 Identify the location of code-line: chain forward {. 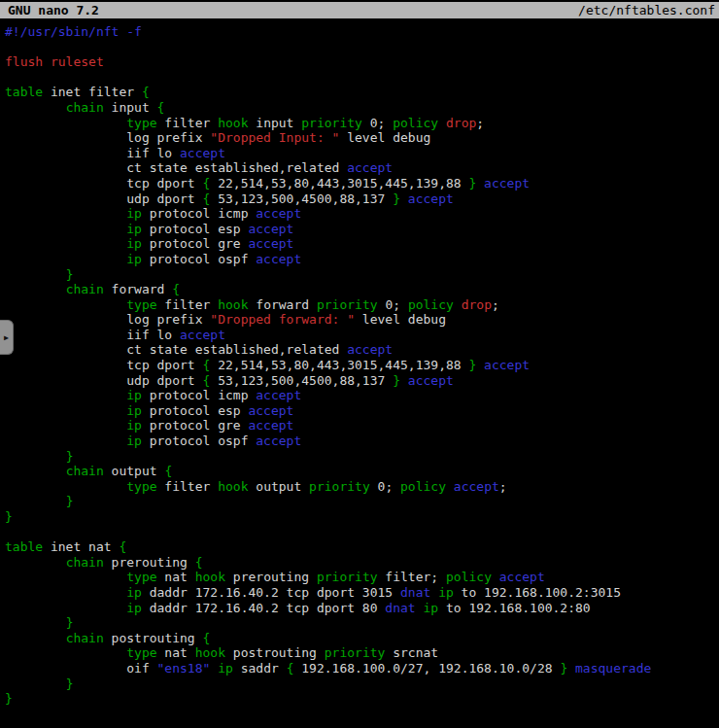
(361, 290).